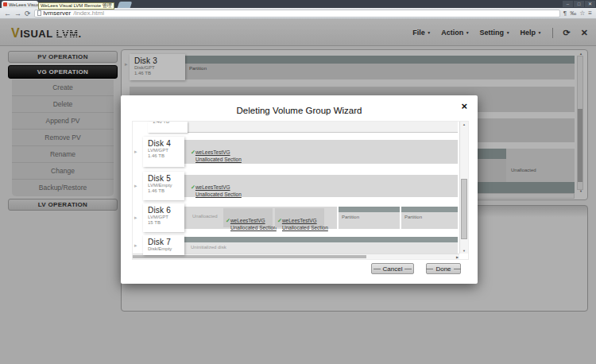  What do you see at coordinates (429, 218) in the screenshot?
I see `disk6-partition-segment-2: Partition` at bounding box center [429, 218].